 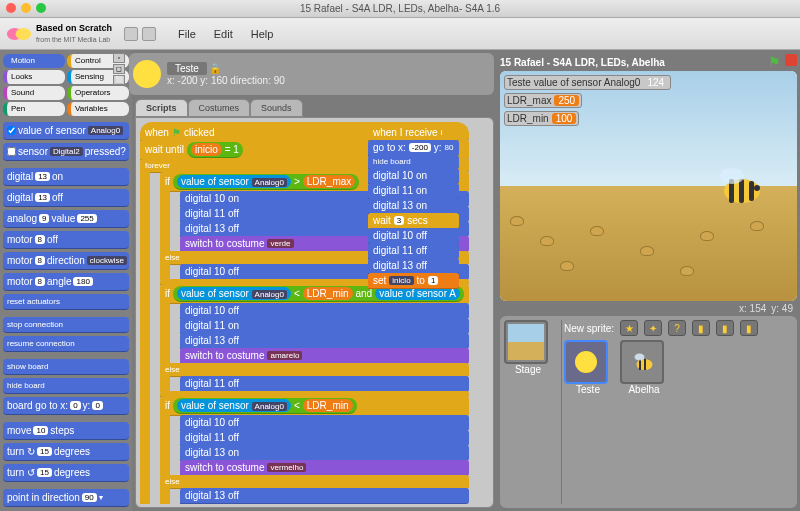 I want to click on blk-motor-off: motor 8 off, so click(x=66, y=240).